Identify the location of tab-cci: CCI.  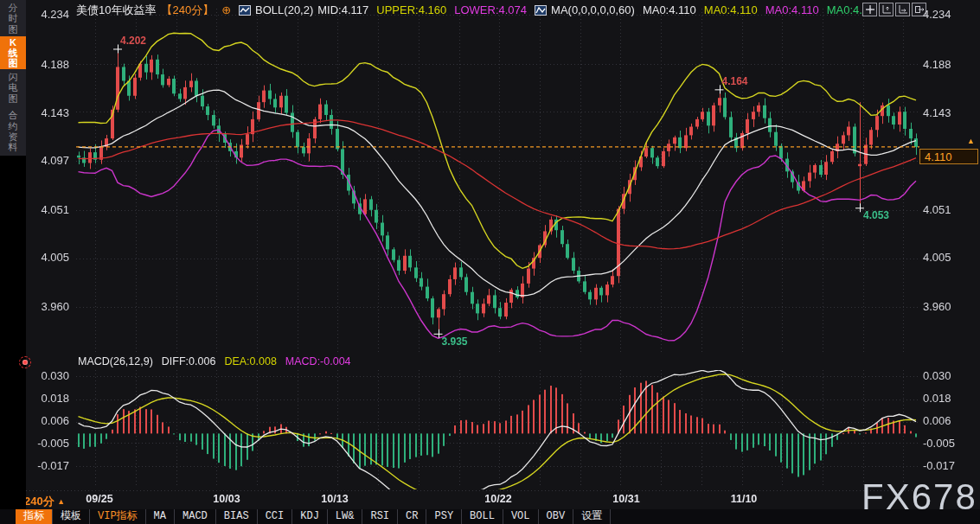
(275, 517).